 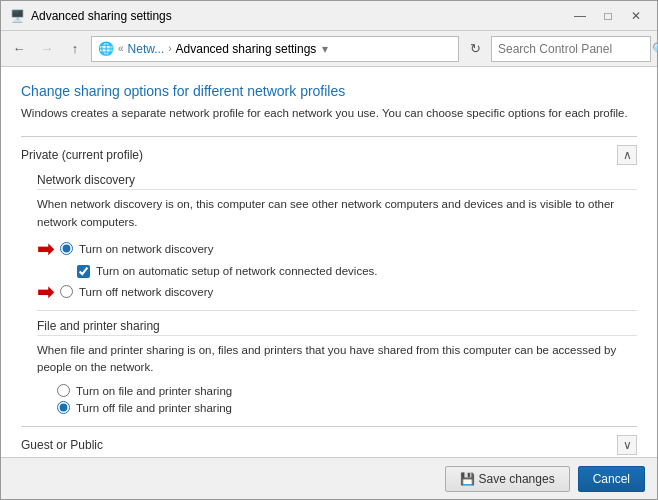 What do you see at coordinates (337, 270) in the screenshot?
I see `network-discovery-options: ➡ Turn on network discovery Turn on auto…` at bounding box center [337, 270].